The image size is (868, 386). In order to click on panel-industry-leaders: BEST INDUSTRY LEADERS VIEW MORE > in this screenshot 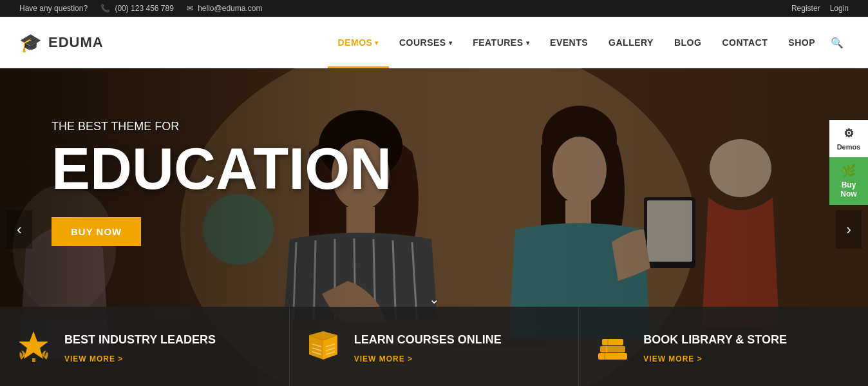, I will do `click(145, 347)`.